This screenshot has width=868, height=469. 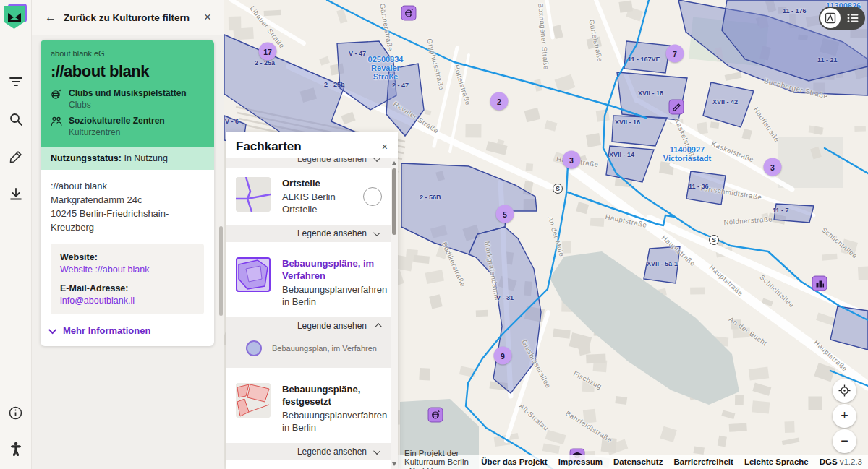 What do you see at coordinates (16, 413) in the screenshot?
I see `info-icon` at bounding box center [16, 413].